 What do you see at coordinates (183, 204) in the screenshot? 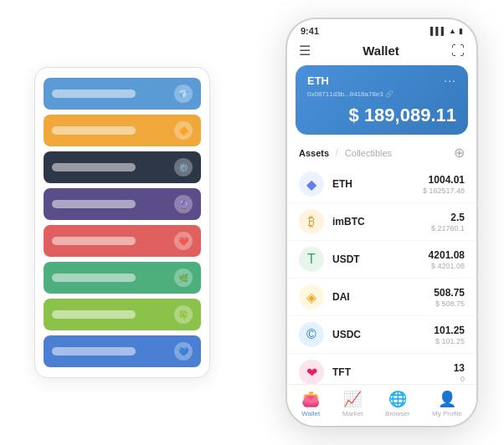
I see `card-icon-3: 🔮` at bounding box center [183, 204].